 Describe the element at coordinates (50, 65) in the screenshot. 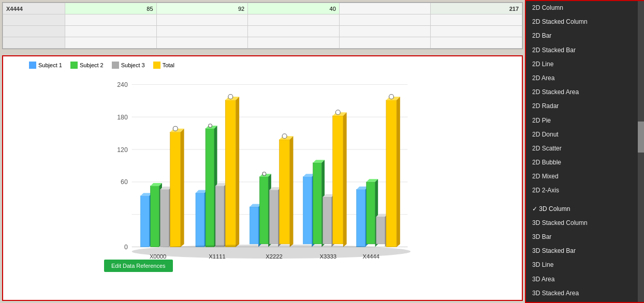

I see `legend-label-subject1: Subject 1` at that location.